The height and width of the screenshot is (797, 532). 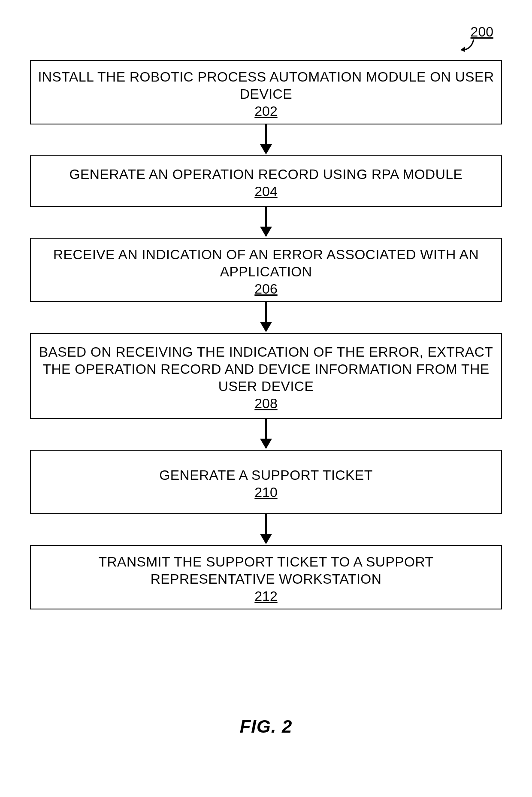 What do you see at coordinates (266, 570) in the screenshot?
I see `flow-step-text: TRANSMIT THE SUPPORT TICKET TO A SUPPORT…` at bounding box center [266, 570].